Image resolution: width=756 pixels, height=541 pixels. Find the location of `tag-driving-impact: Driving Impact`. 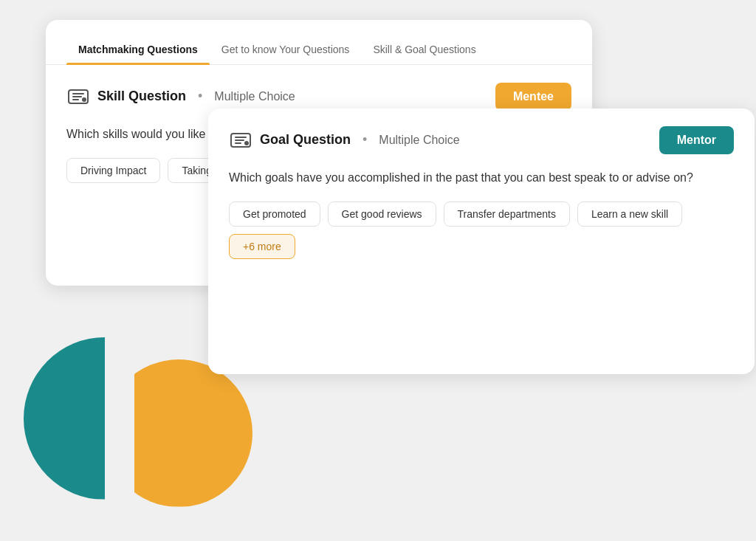

tag-driving-impact: Driving Impact is located at coordinates (114, 170).